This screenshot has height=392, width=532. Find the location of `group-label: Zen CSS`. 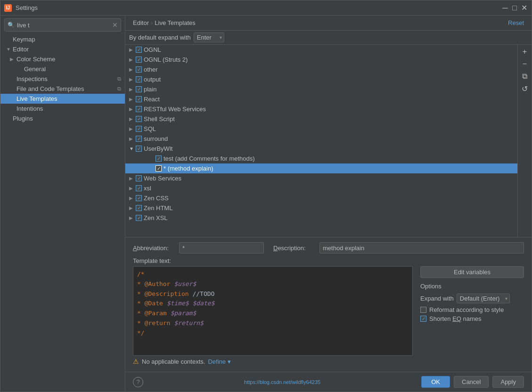

group-label: Zen CSS is located at coordinates (156, 198).